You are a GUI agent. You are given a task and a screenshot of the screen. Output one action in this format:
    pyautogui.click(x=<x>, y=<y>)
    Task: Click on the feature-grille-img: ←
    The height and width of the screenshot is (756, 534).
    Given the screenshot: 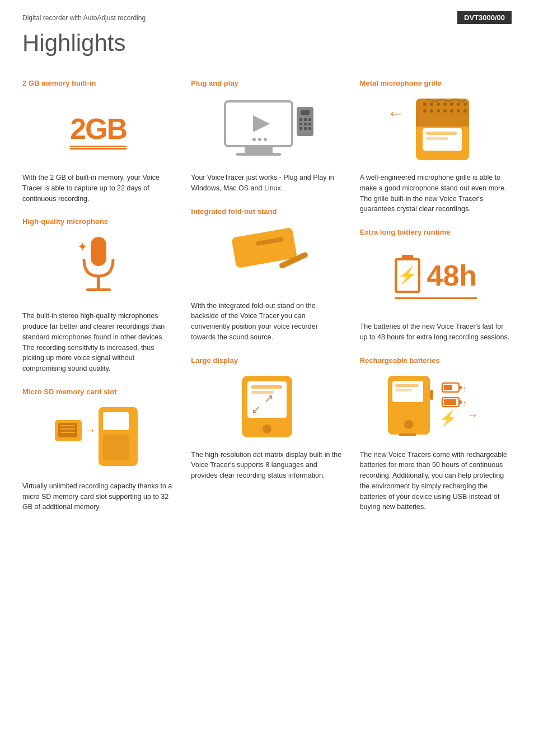 What is the action you would take?
    pyautogui.click(x=435, y=129)
    